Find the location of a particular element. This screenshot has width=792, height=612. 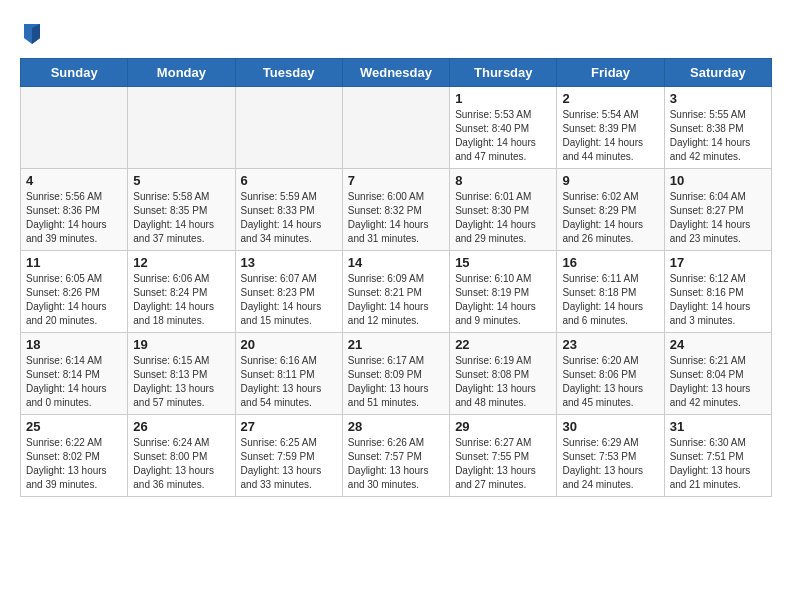

weekday-tuesday: Tuesday is located at coordinates (288, 73).